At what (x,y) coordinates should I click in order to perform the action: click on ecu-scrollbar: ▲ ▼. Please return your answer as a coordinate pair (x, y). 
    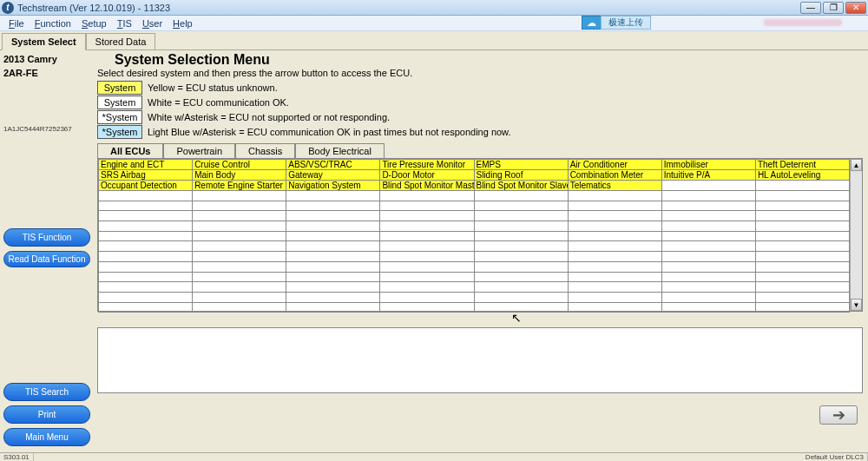
    Looking at the image, I should click on (856, 234).